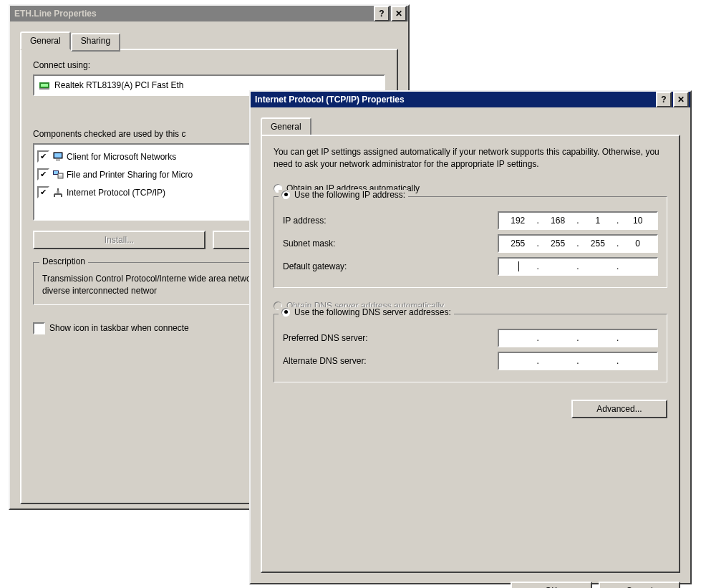 The image size is (701, 588). Describe the element at coordinates (194, 14) in the screenshot. I see `eth-title: ETH.Line Properties` at that location.